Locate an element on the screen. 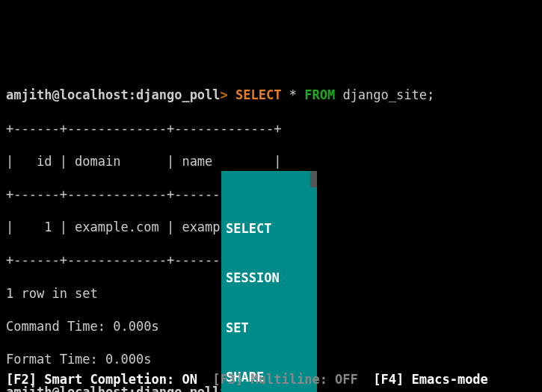 Image resolution: width=542 pixels, height=392 pixels. prompt-user-host-db: amjith@localhost:django_poll is located at coordinates (114, 95).